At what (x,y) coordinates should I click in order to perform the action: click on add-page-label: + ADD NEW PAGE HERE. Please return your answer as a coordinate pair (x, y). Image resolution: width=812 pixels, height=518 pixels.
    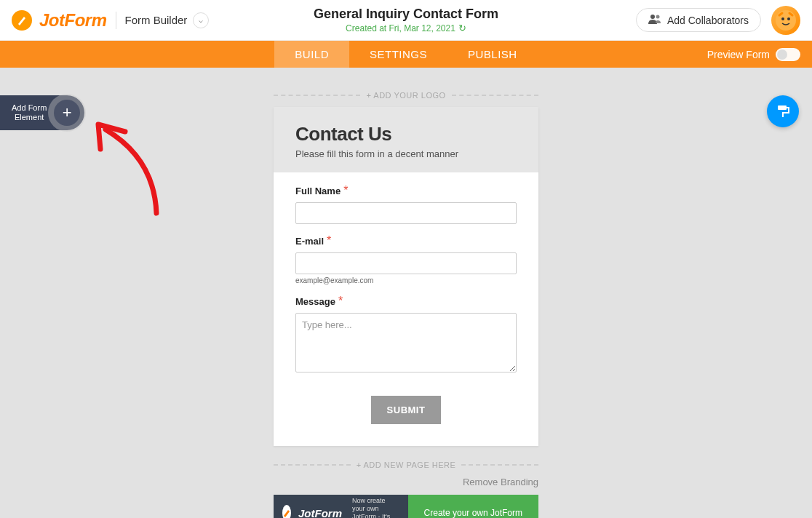
    Looking at the image, I should click on (406, 465).